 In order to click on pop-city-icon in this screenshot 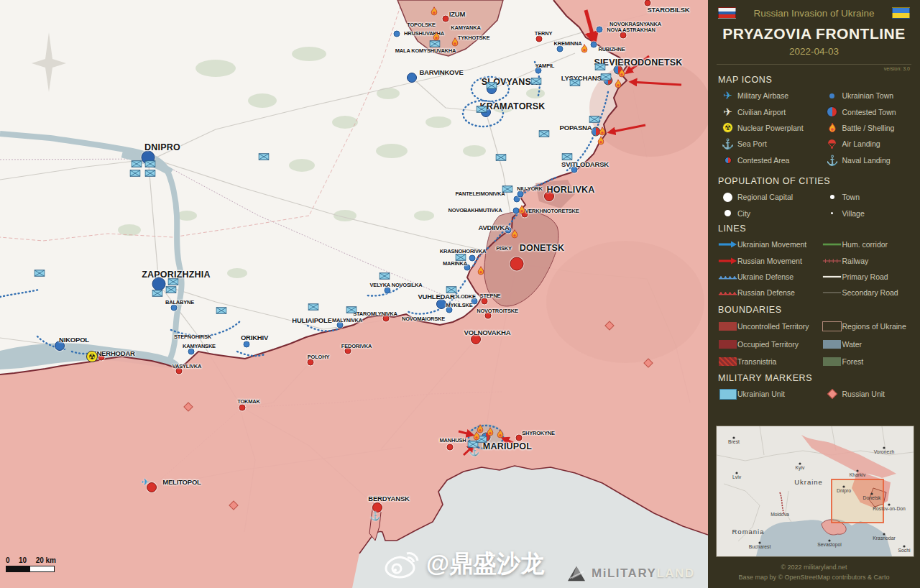, I will do `click(727, 213)`.